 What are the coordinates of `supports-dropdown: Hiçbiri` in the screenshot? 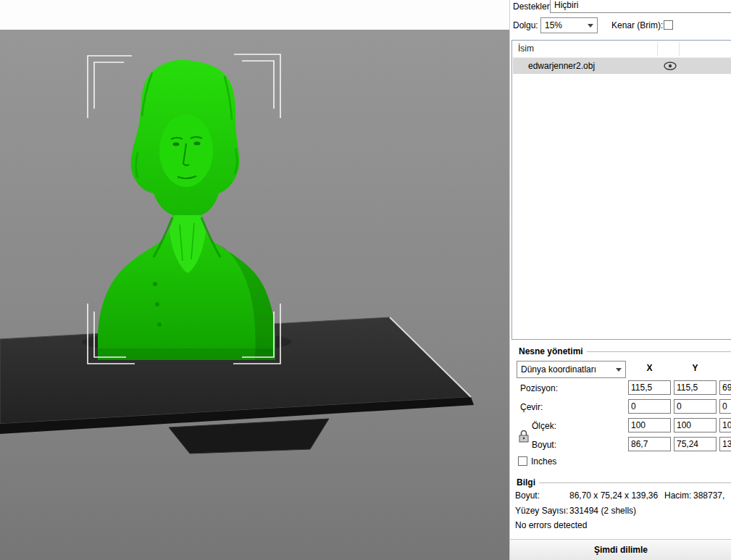 It's located at (640, 7).